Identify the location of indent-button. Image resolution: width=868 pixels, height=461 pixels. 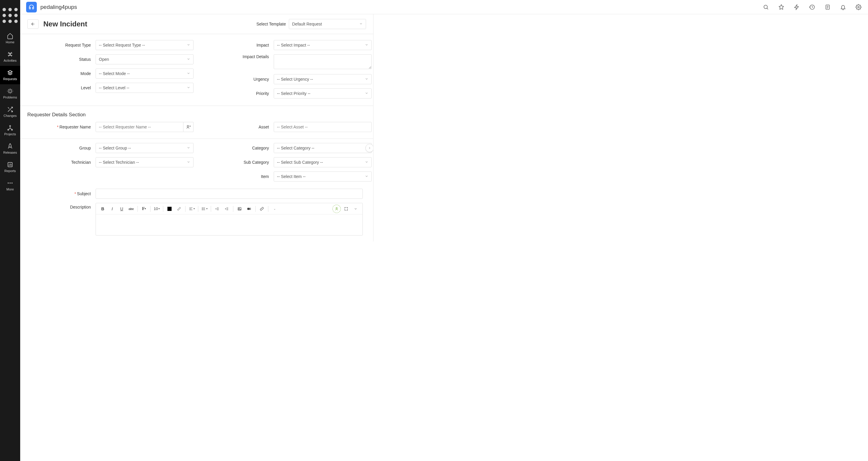
(227, 209).